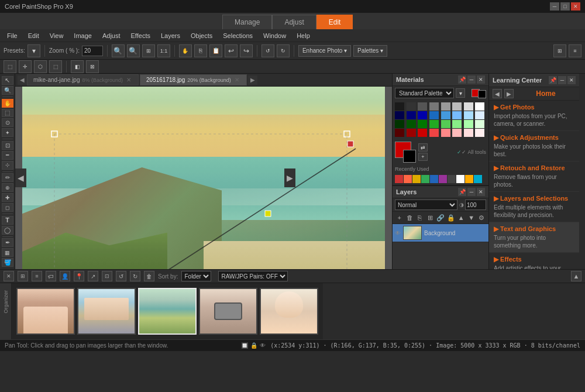 Image resolution: width=585 pixels, height=392 pixels. What do you see at coordinates (8, 187) in the screenshot?
I see `tool-clone: ⊕` at bounding box center [8, 187].